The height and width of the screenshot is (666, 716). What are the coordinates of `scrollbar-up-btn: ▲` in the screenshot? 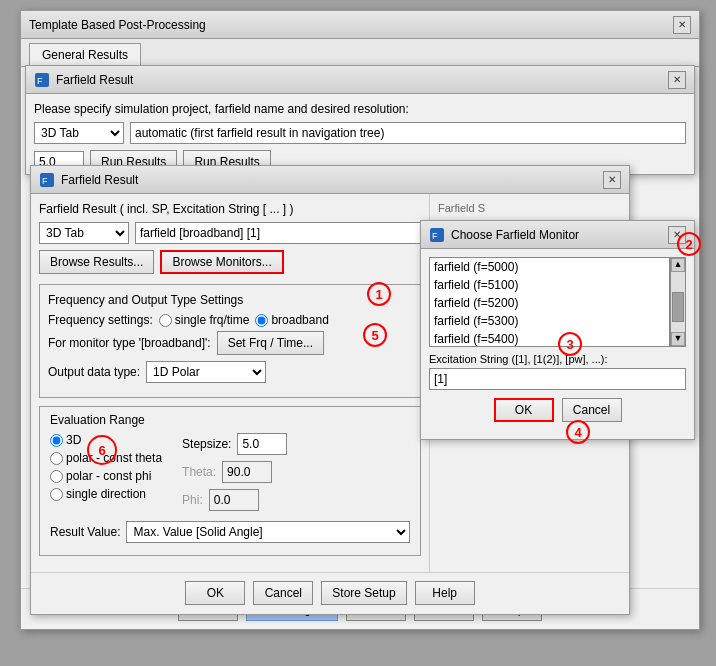 It's located at (678, 265).